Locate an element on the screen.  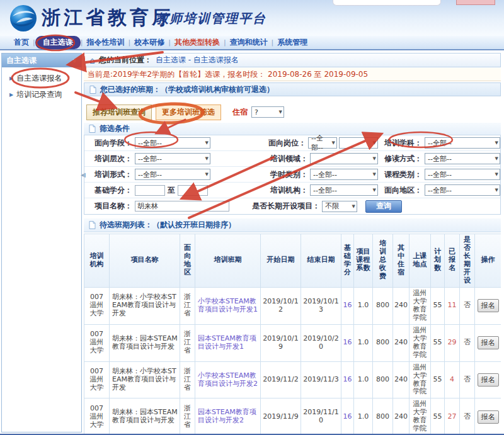
filter-section-title: 筛选条件 is located at coordinates (115, 128).